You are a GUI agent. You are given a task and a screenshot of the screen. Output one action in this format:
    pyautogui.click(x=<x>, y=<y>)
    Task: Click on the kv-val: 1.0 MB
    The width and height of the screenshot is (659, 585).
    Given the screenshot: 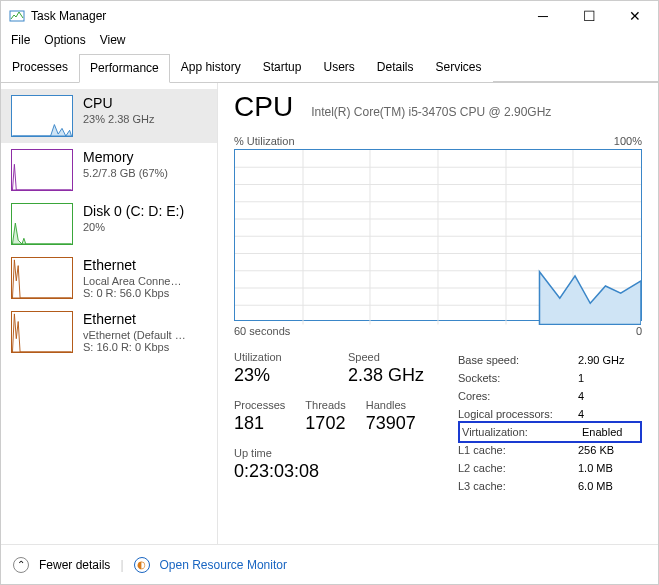 What is the action you would take?
    pyautogui.click(x=606, y=468)
    